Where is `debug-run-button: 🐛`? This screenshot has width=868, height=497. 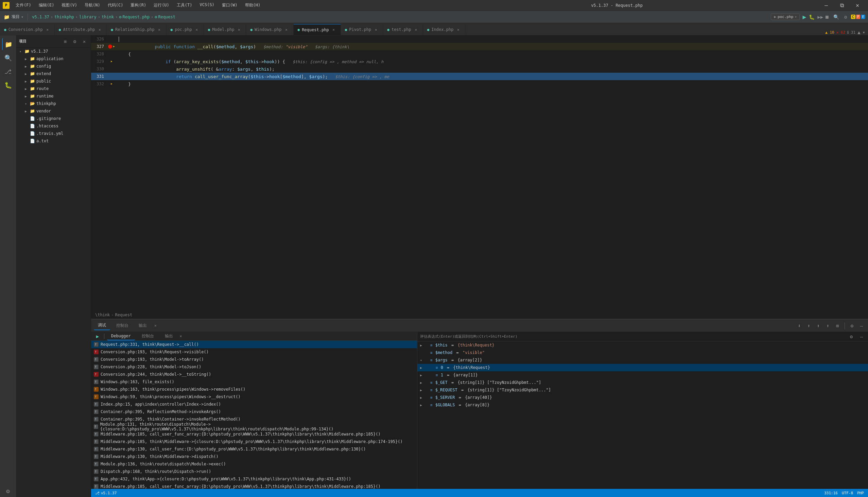 debug-run-button: 🐛 is located at coordinates (812, 17).